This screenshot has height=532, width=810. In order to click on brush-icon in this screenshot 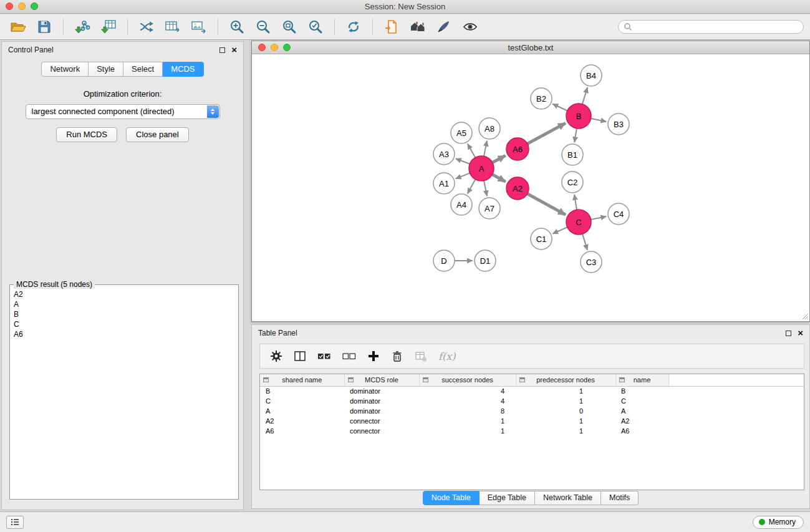, I will do `click(444, 27)`.